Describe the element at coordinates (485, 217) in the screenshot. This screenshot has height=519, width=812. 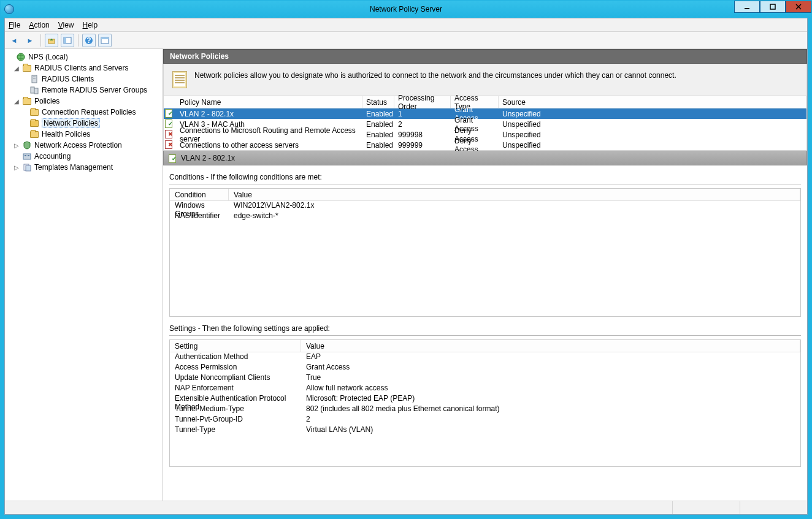
I see `condition-row: NAS Identifieredge-switch-*` at that location.